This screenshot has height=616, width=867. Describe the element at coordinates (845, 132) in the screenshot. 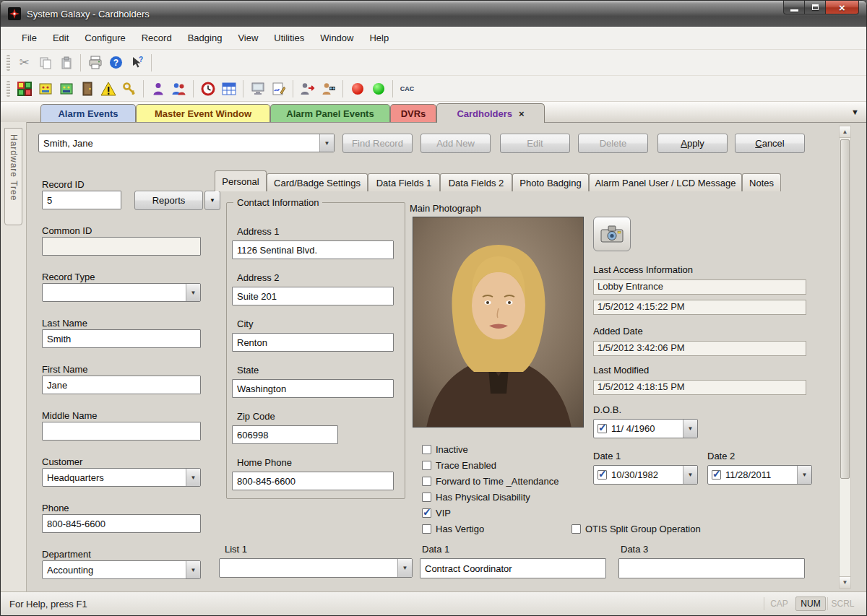

I see `scroll-up-icon: ▲` at that location.